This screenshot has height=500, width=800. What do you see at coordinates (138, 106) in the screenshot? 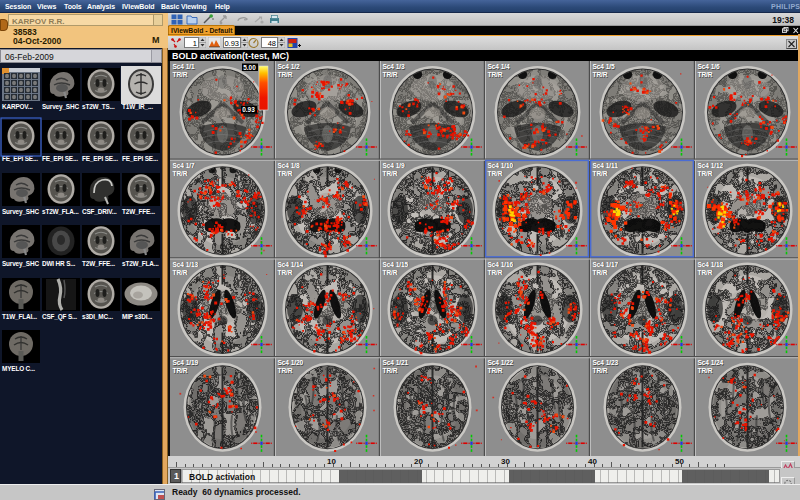
I see `svg-text: T1W_IR_...` at bounding box center [138, 106].